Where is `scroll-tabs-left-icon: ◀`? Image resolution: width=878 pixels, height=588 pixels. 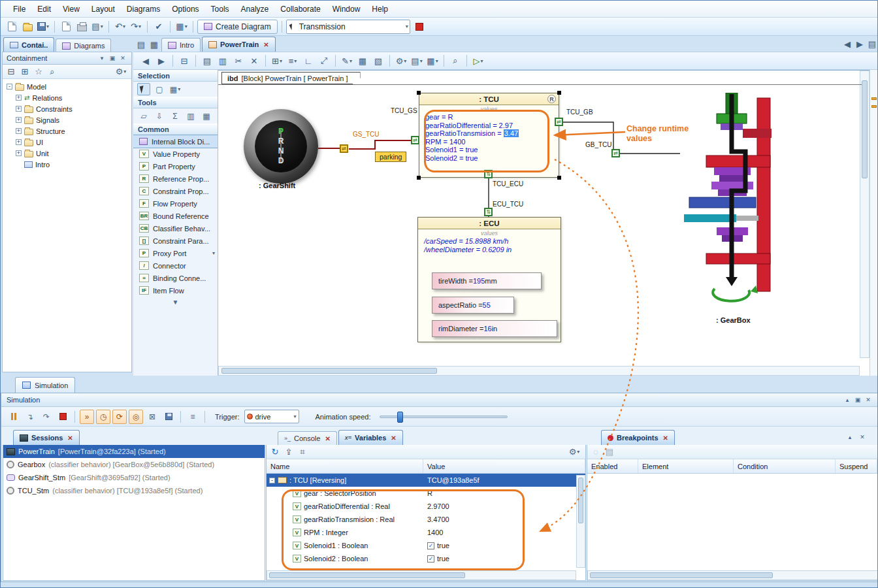
scroll-tabs-left-icon: ◀ is located at coordinates (847, 44).